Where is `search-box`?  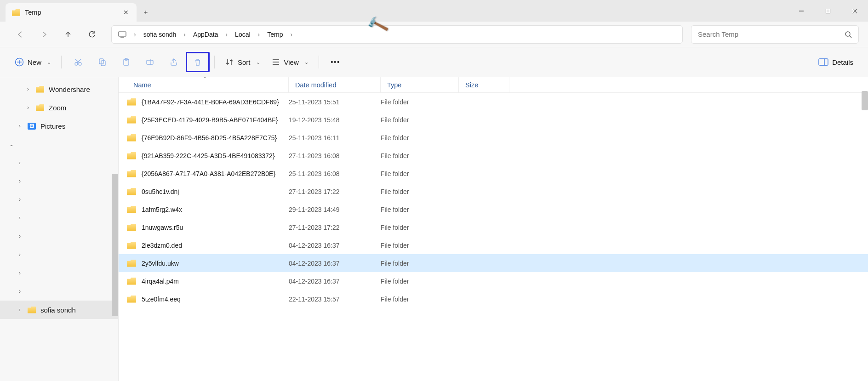
search-box is located at coordinates (775, 34).